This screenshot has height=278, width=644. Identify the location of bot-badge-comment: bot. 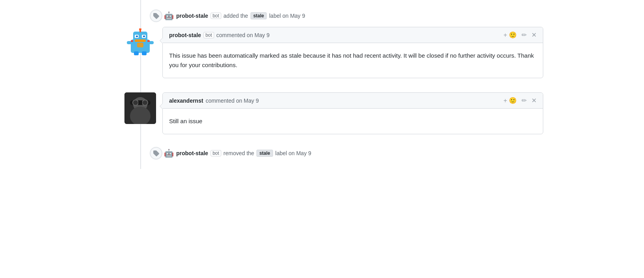
(209, 35).